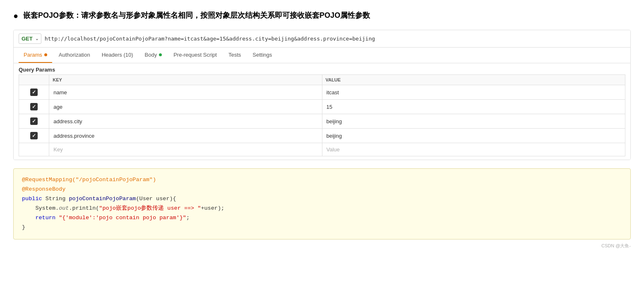  What do you see at coordinates (185, 80) in the screenshot?
I see `col-key-header: KEY` at bounding box center [185, 80].